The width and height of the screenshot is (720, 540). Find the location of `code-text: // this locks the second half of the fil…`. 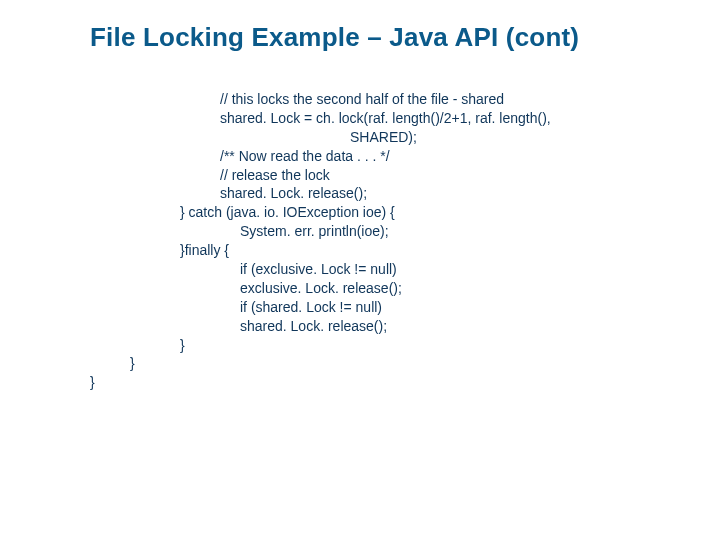

code-text: // this locks the second half of the fil… is located at coordinates (362, 100).